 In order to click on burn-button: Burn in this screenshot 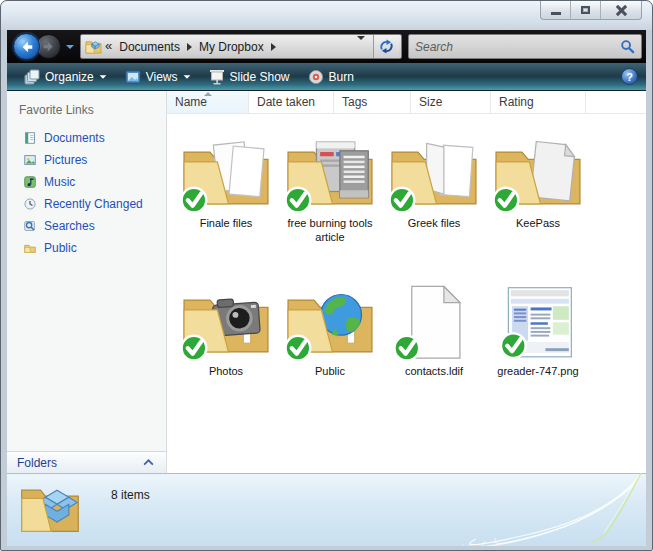, I will do `click(331, 77)`.